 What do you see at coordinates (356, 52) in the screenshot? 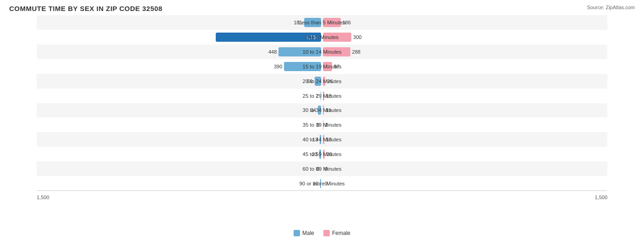
I see `female-value: 288` at bounding box center [356, 52].